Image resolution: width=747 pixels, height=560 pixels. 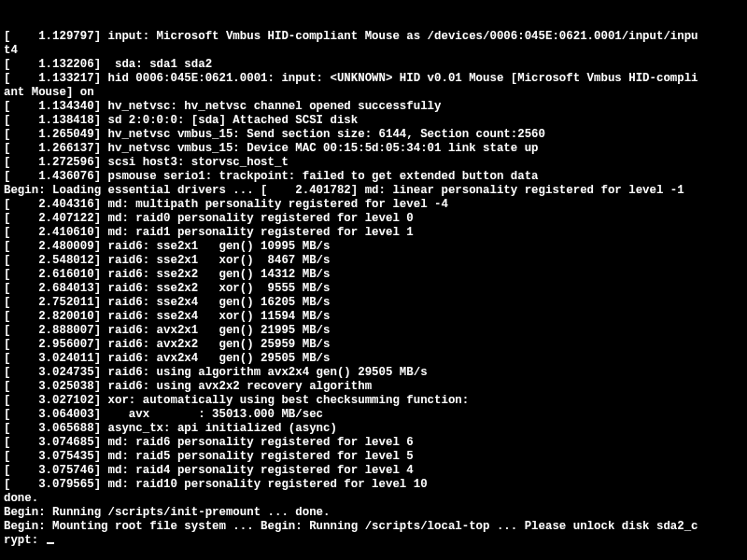 I want to click on log-line: [ 2.752011] raid6: sse2x4 gen() 16205 MB…, so click(x=374, y=302).